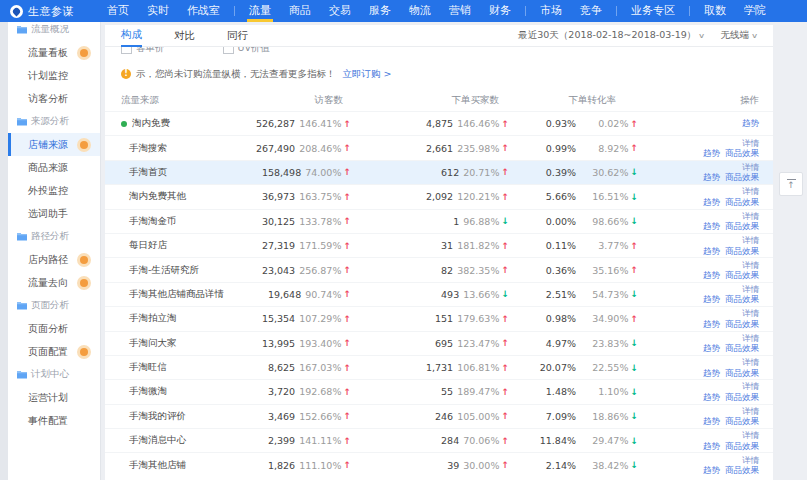 The image size is (807, 480). Describe the element at coordinates (430, 222) in the screenshot. I see `c2-cell: 196.88%↓` at that location.